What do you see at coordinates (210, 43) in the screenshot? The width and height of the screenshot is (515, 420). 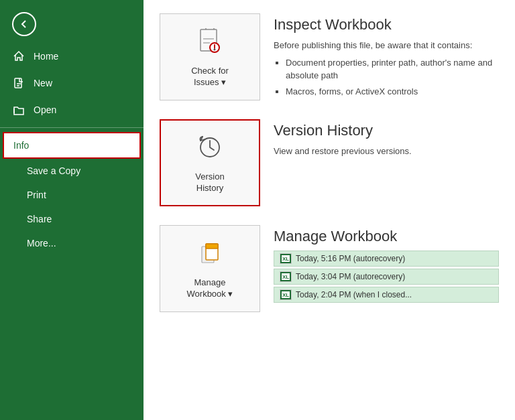 I see `inspect-icon` at bounding box center [210, 43].